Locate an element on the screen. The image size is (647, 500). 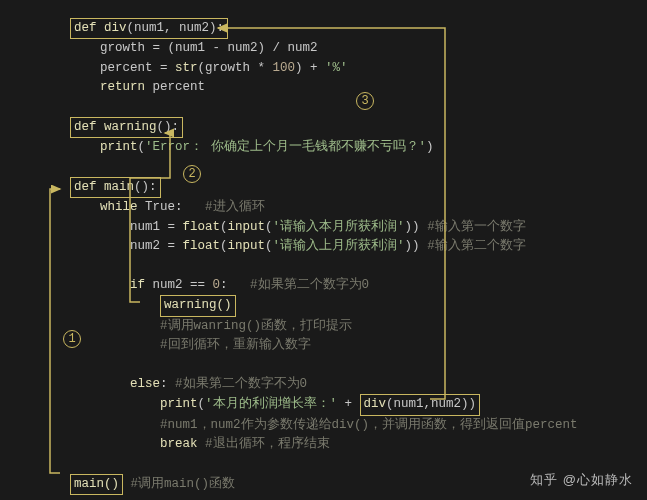
code-line: num2 = float(input('请输入上月所获利润')) #输入第二个数… is located at coordinates (338, 246).